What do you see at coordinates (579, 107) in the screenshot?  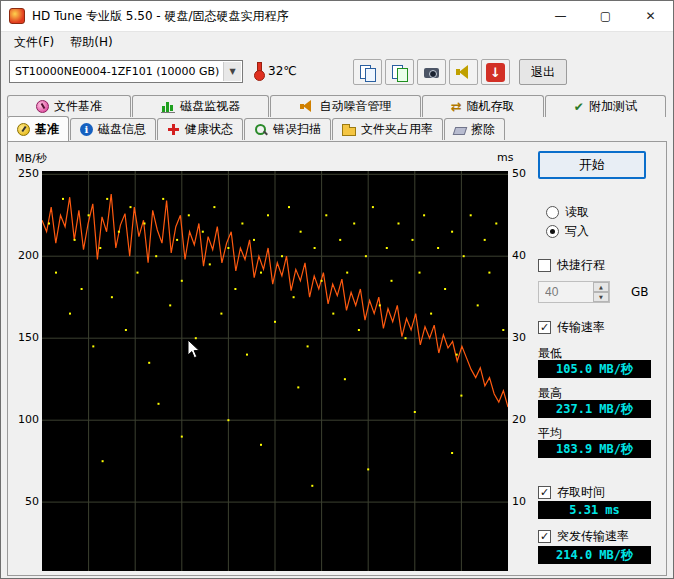 I see `extra-tests-icon` at bounding box center [579, 107].